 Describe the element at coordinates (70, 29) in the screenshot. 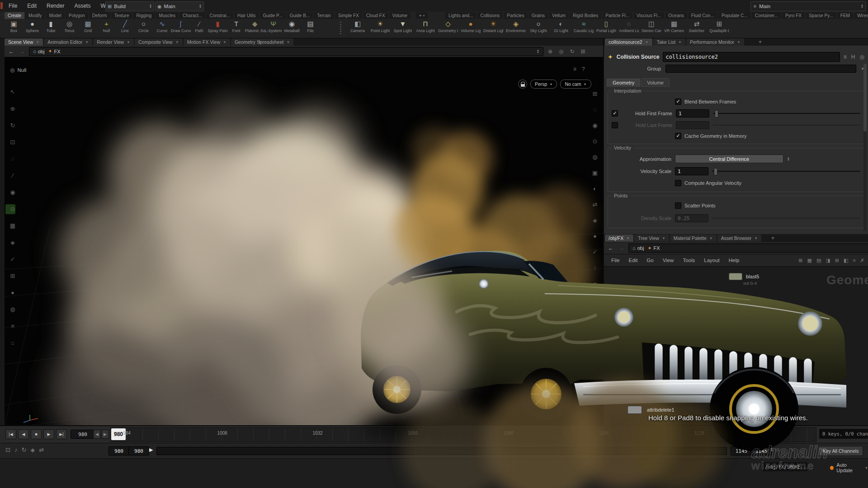

I see `shelf-tool: ◎ Torus` at that location.